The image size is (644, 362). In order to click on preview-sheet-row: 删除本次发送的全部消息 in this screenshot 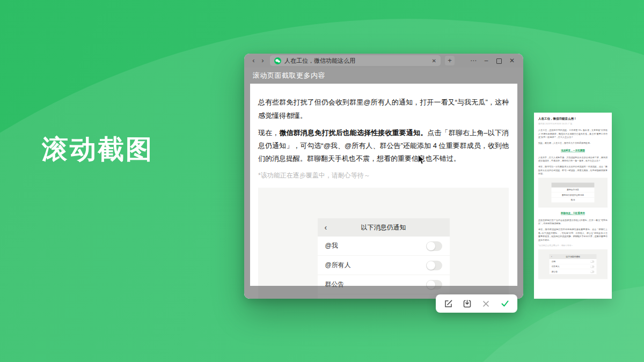, I will do `click(573, 195)`.